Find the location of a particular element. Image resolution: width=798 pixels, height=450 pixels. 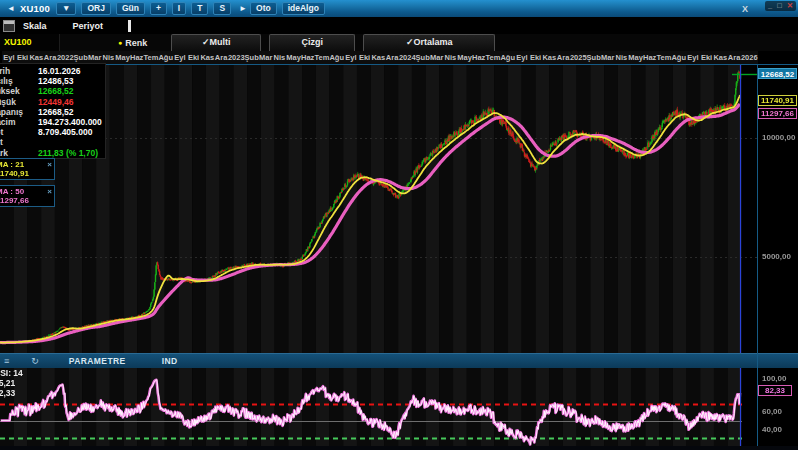

indicator-header: ≡ ↻ PARAMETRE IND is located at coordinates (399, 360).